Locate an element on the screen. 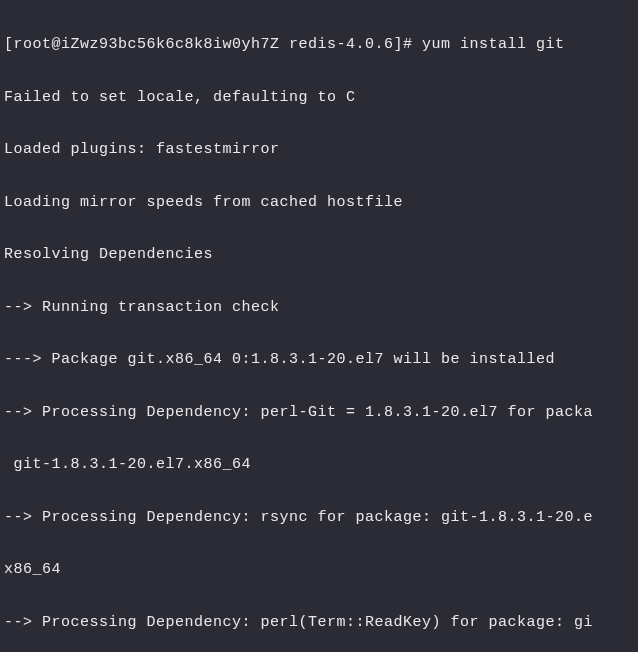 The height and width of the screenshot is (652, 638). terminal-line: --> Processing Dependency: perl-Git = 1.… is located at coordinates (319, 413).